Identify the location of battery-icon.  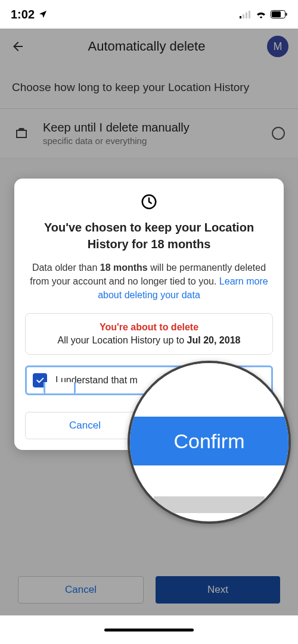
(279, 14).